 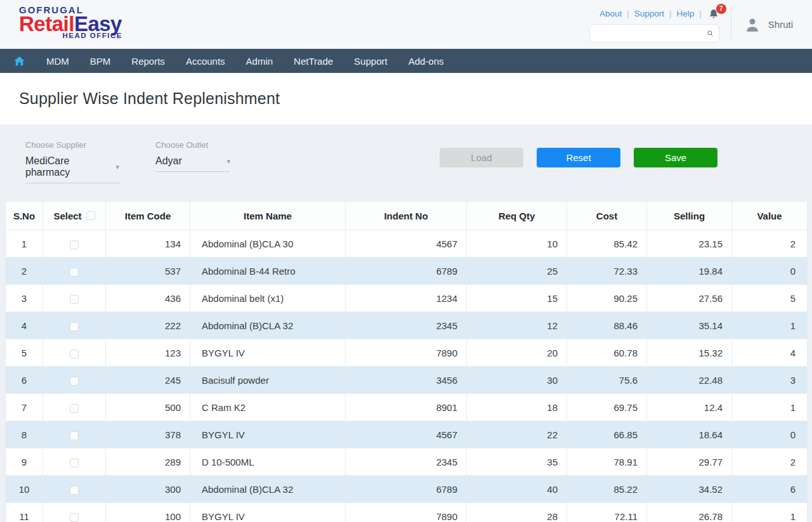 I want to click on header-divider, so click(x=731, y=25).